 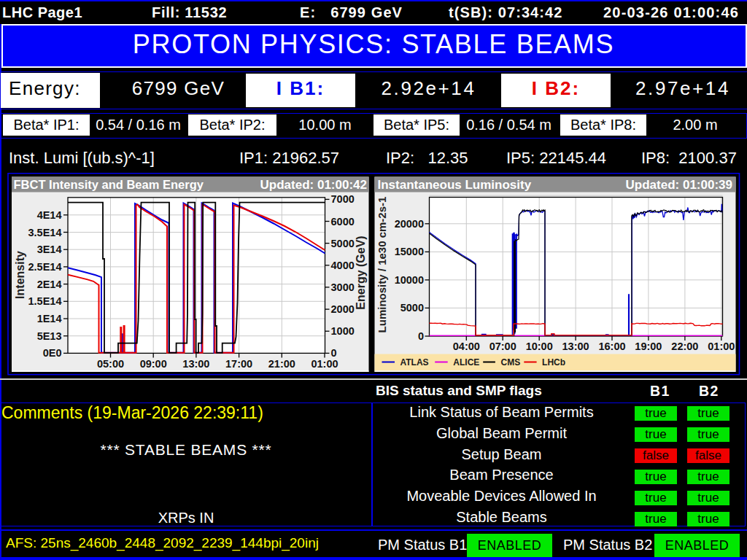 What do you see at coordinates (109, 184) in the screenshot?
I see `svg-text: FBCT Intensity and Beam Energy` at bounding box center [109, 184].